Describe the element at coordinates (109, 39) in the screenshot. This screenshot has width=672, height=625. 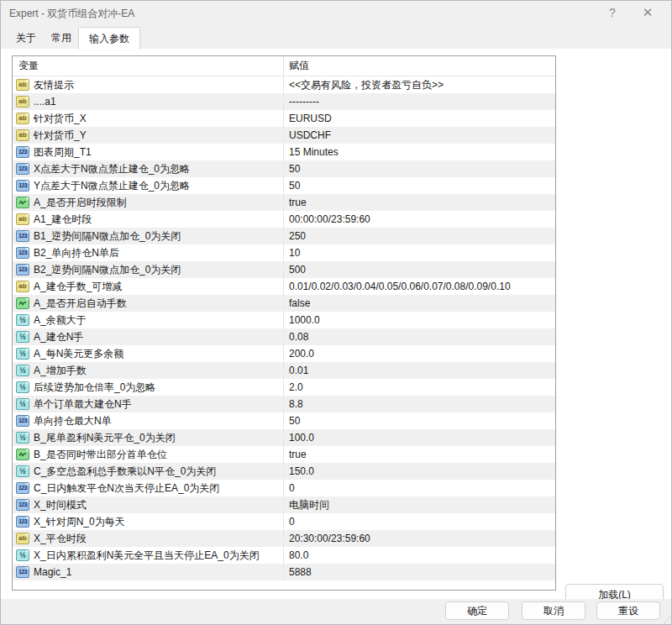
I see `tab-inputs: 输入参数` at that location.